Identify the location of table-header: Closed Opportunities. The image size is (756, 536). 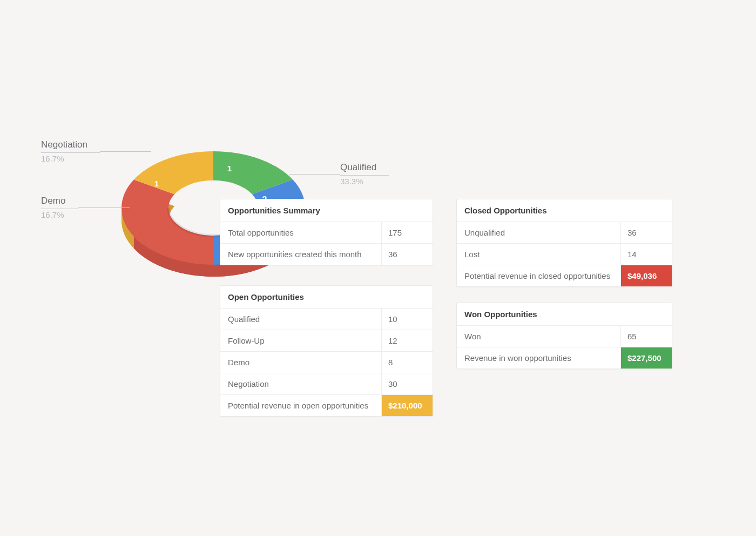
(564, 211).